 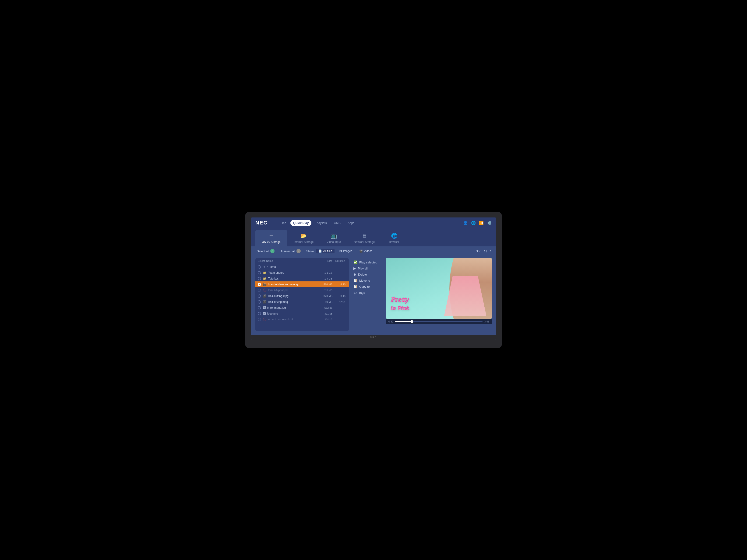 What do you see at coordinates (265, 319) in the screenshot?
I see `rtf-school-homework-icon: 🚫` at bounding box center [265, 319].